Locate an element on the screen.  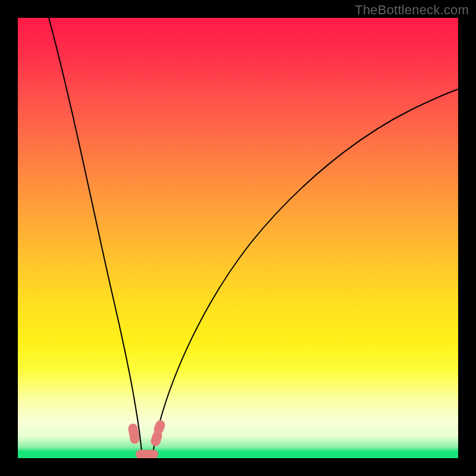
marker-floor-blob is located at coordinates (147, 454).